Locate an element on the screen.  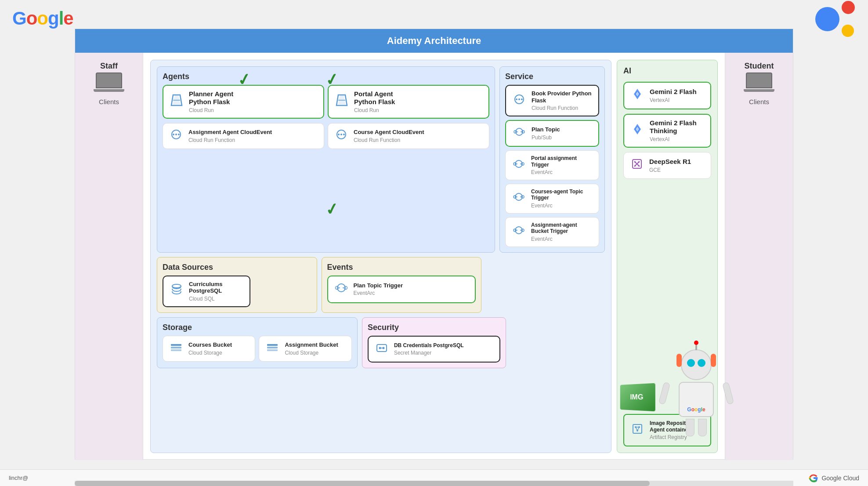
portal-trigger-tag: EventArc is located at coordinates (562, 172).